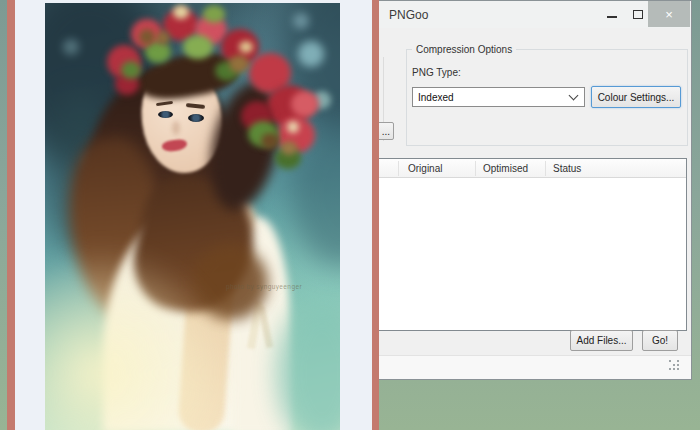  Describe the element at coordinates (636, 98) in the screenshot. I see `colour-settings-label: Colour Settings...` at that location.